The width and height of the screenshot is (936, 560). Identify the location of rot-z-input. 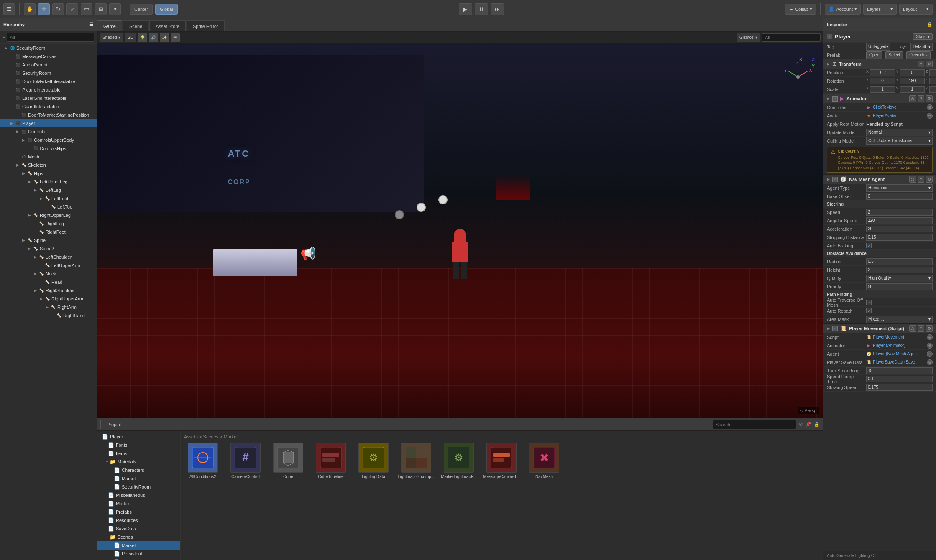
(933, 81).